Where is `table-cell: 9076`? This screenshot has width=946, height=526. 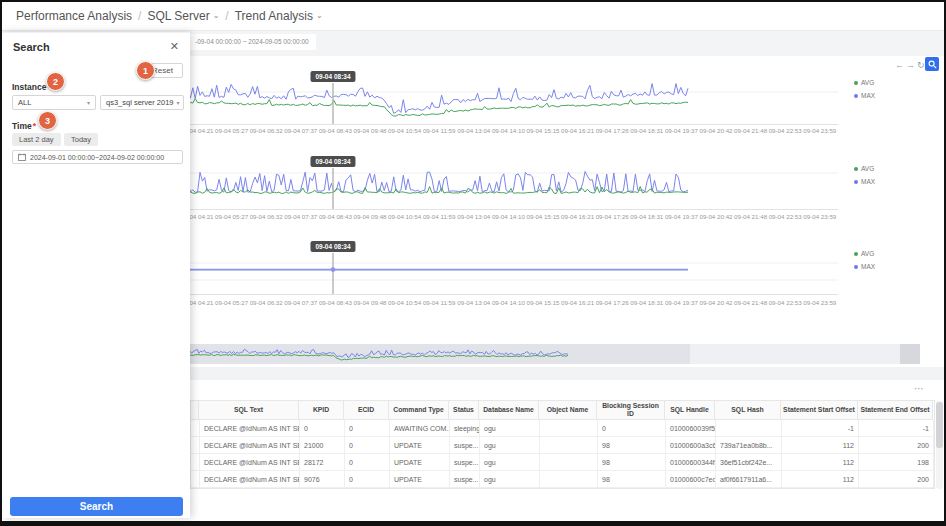 table-cell: 9076 is located at coordinates (322, 480).